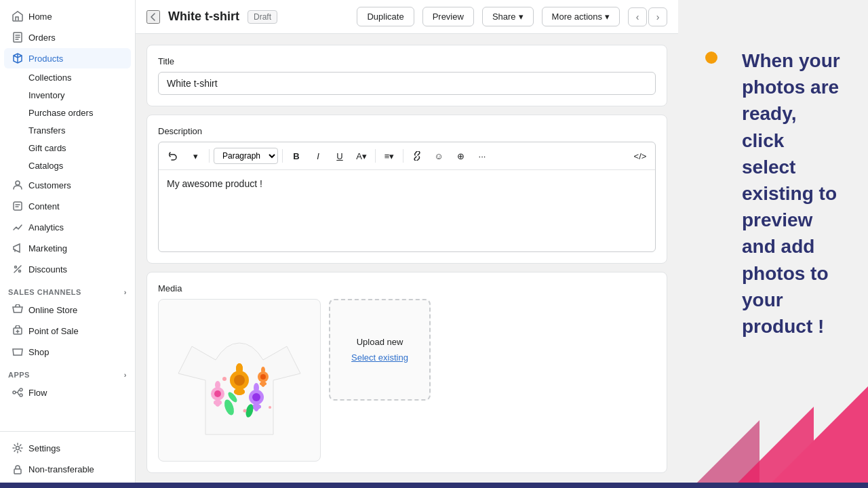 This screenshot has height=488, width=868. What do you see at coordinates (47, 270) in the screenshot?
I see `sidebar-item-discounts-label: Discounts` at bounding box center [47, 270].